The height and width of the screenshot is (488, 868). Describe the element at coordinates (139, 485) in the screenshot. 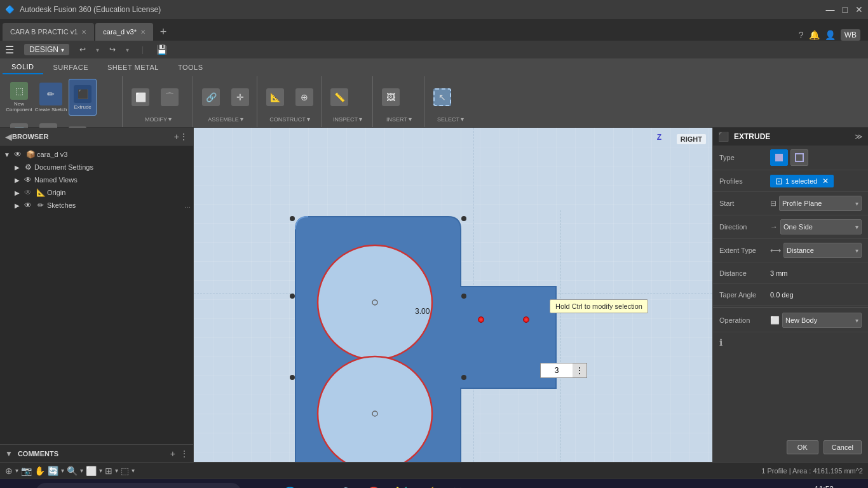

I see `search-area: 🔍` at that location.